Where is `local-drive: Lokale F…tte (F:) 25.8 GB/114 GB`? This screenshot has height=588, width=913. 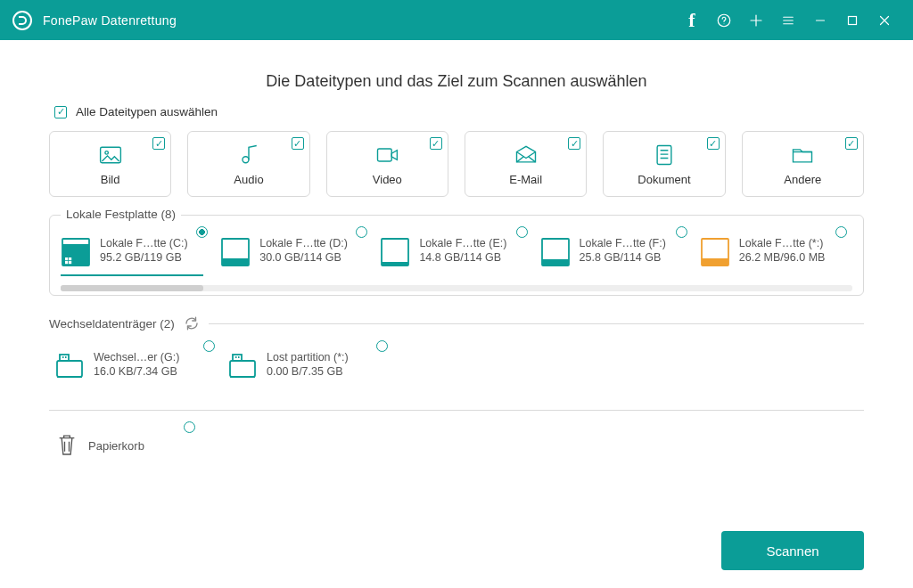
local-drive: Lokale F…tte (F:) 25.8 GB/114 GB is located at coordinates (617, 252).